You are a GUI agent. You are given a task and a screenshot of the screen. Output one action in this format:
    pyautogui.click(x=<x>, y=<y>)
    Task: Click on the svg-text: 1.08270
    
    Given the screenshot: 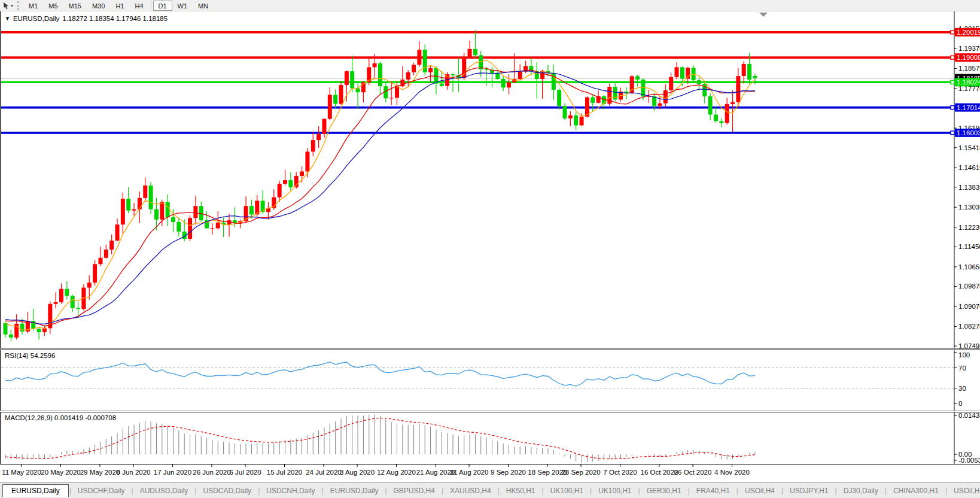 What is the action you would take?
    pyautogui.click(x=969, y=326)
    